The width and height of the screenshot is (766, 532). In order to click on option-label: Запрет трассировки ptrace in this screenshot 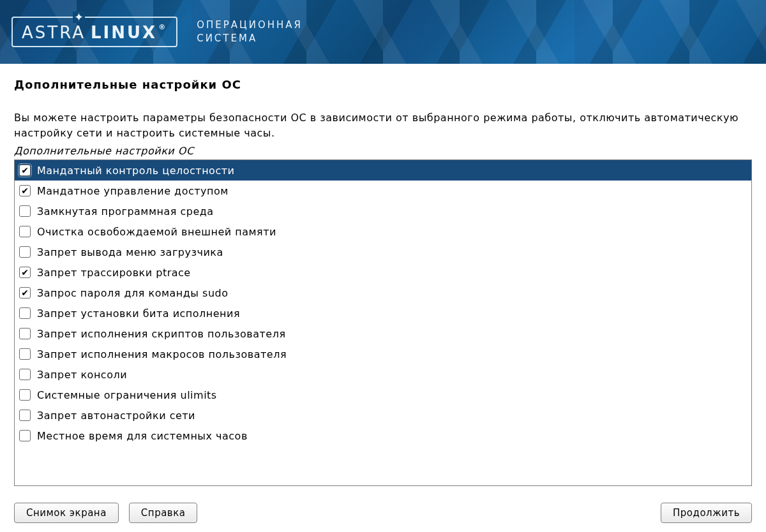, I will do `click(114, 273)`.